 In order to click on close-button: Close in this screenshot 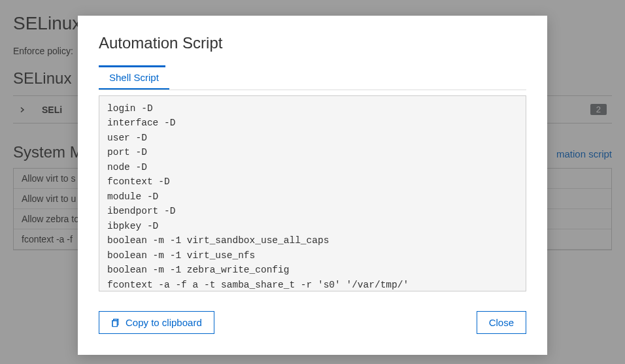, I will do `click(501, 323)`.